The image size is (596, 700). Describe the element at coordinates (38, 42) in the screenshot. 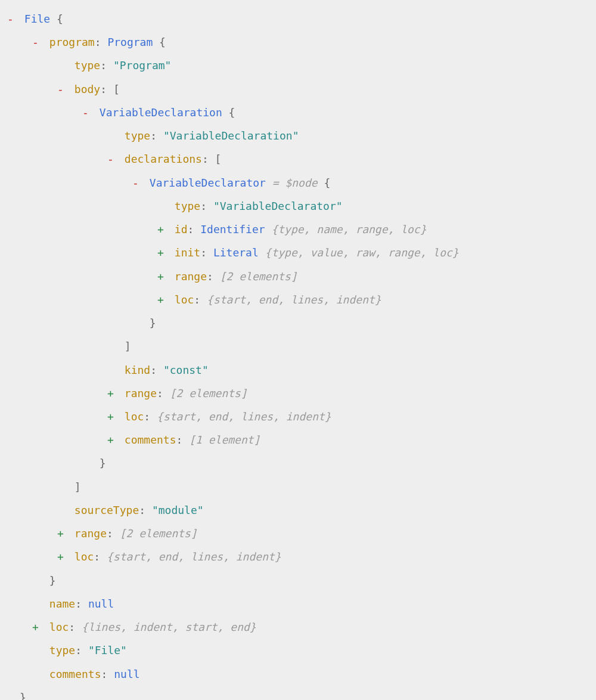

I see `toggle-program: -` at that location.